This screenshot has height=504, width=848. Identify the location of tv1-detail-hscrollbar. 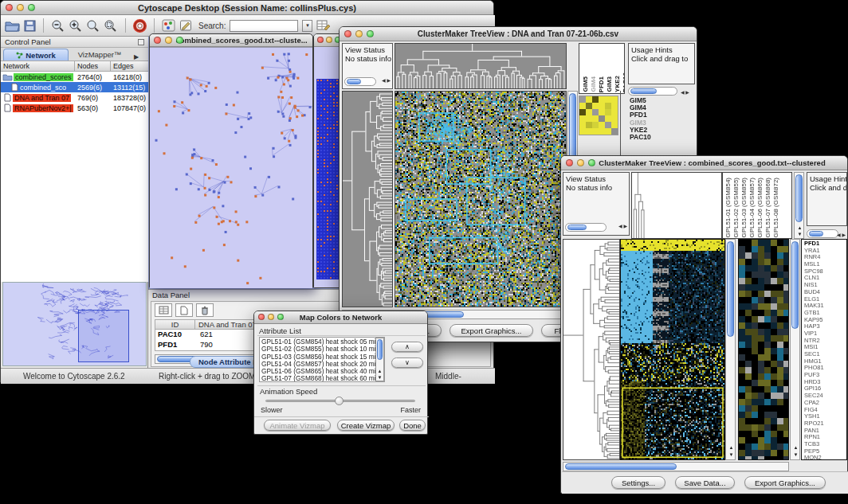
(653, 91).